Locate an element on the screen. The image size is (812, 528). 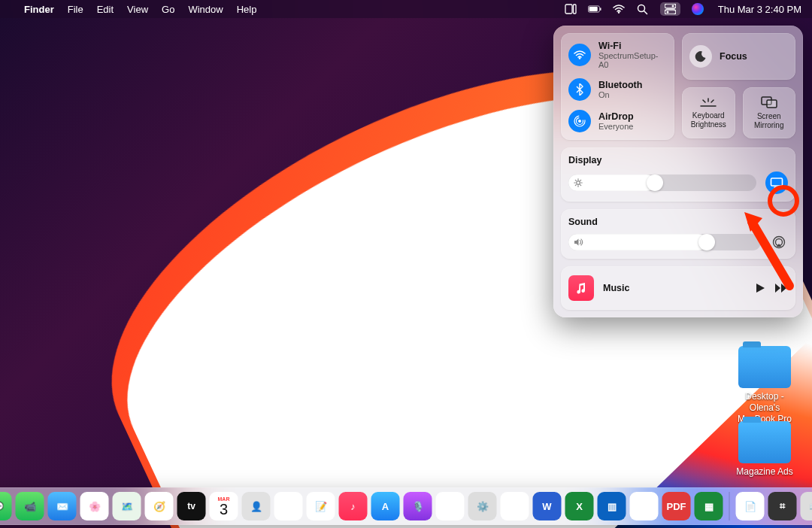
cc-display-tile: Display is located at coordinates (678, 174).